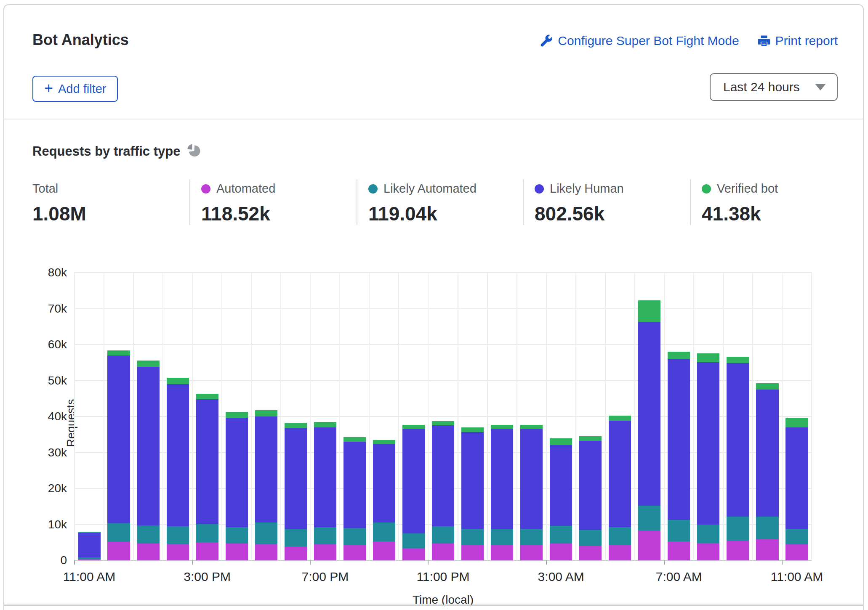  I want to click on bar-0-seg-likely-automated, so click(89, 558).